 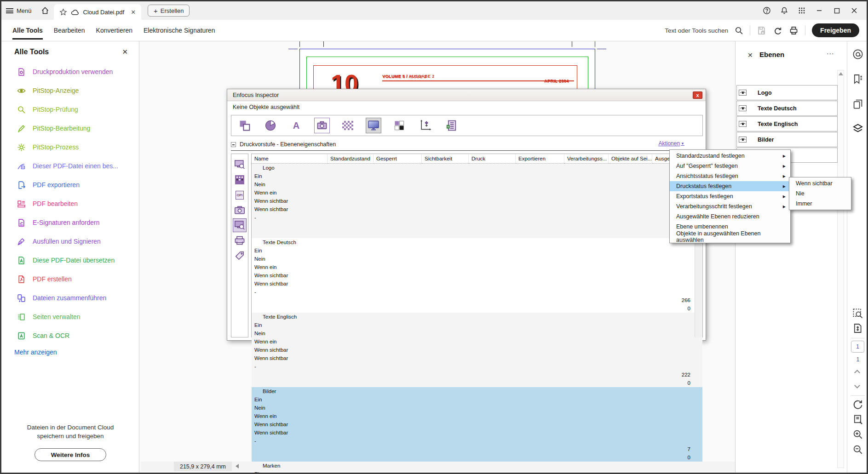 I want to click on column-header: Gesperrt, so click(x=397, y=159).